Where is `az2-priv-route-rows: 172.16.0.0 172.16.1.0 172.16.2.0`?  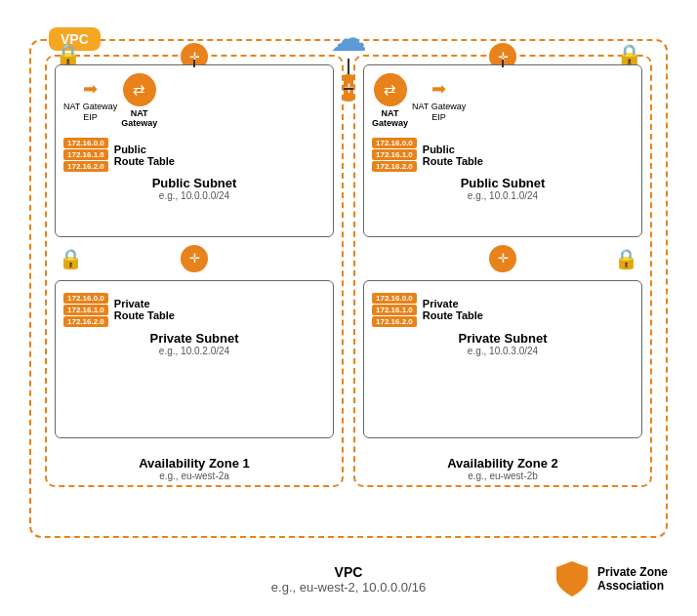 az2-priv-route-rows: 172.16.0.0 172.16.1.0 172.16.2.0 is located at coordinates (394, 310).